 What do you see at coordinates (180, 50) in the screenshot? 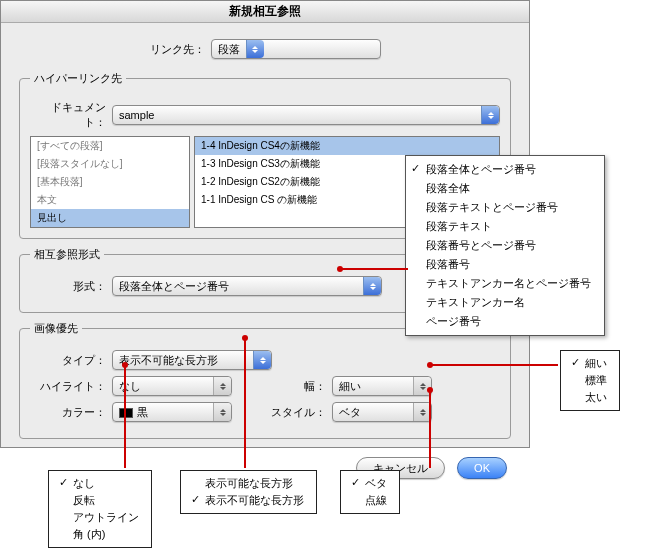
I see `link-label: リンク先：` at bounding box center [180, 50].